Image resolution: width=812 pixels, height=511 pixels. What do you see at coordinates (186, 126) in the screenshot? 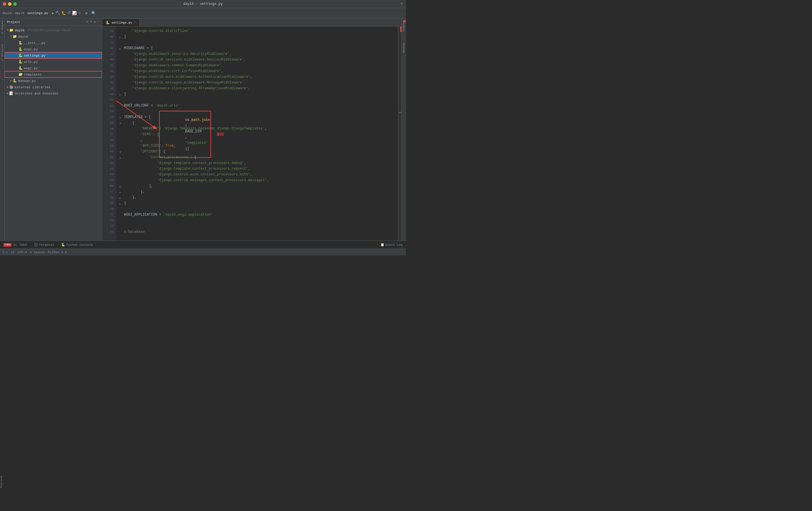
I see `code-text-57d: (` at bounding box center [186, 126].